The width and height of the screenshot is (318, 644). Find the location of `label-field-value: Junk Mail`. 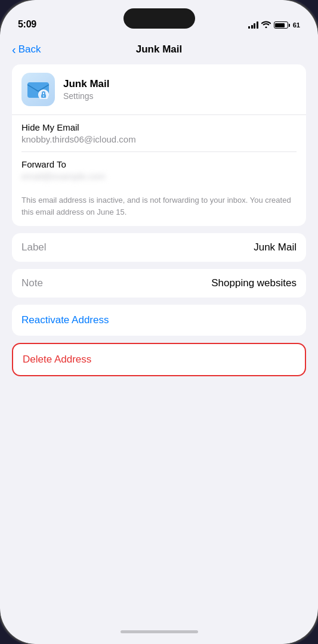

label-field-value: Junk Mail is located at coordinates (275, 247).